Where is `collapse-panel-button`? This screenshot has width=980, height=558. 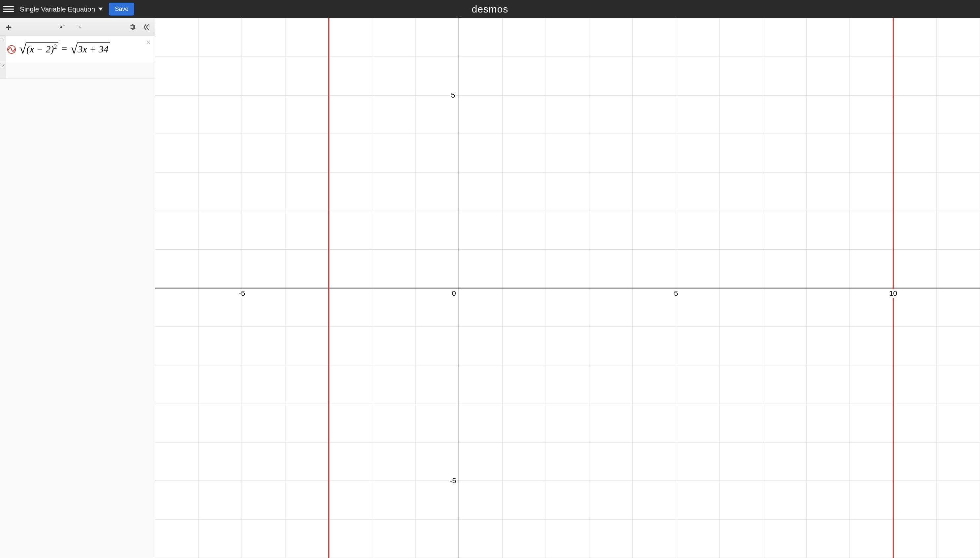 collapse-panel-button is located at coordinates (146, 27).